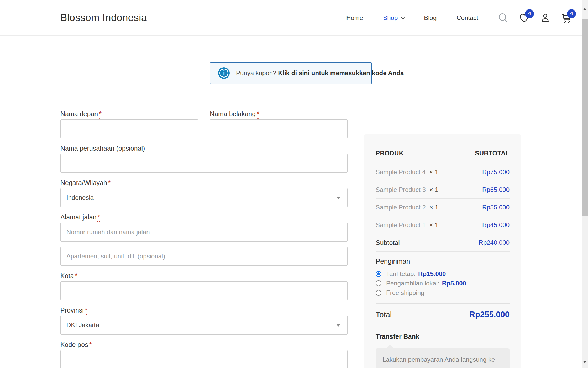  What do you see at coordinates (524, 18) in the screenshot?
I see `wishlist-heart-icon: 4` at bounding box center [524, 18].